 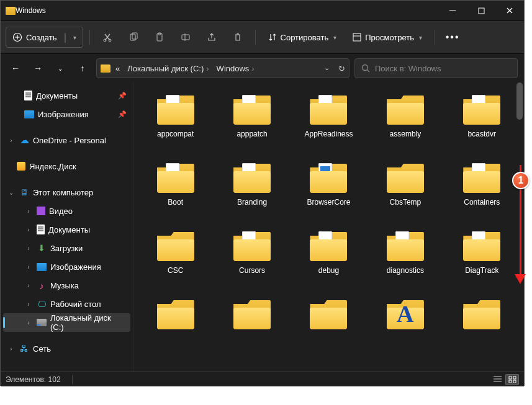 I want to click on folder-item: AppReadiness, so click(x=329, y=123).